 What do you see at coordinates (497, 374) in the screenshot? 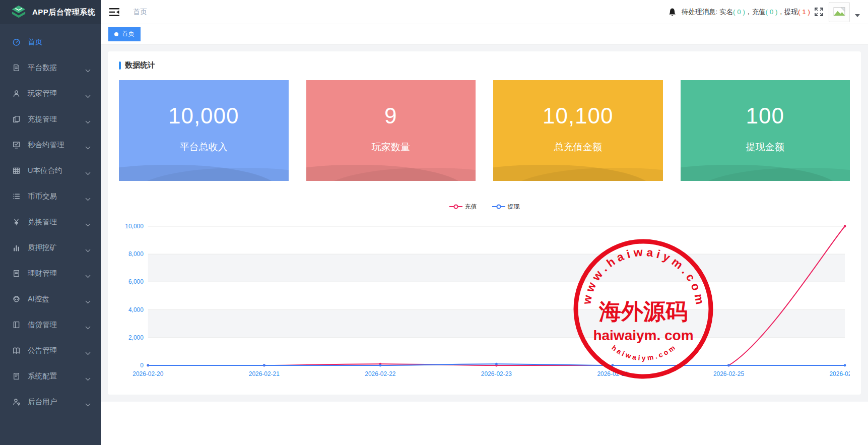
I see `svg-text: 2026-02-23` at bounding box center [497, 374].